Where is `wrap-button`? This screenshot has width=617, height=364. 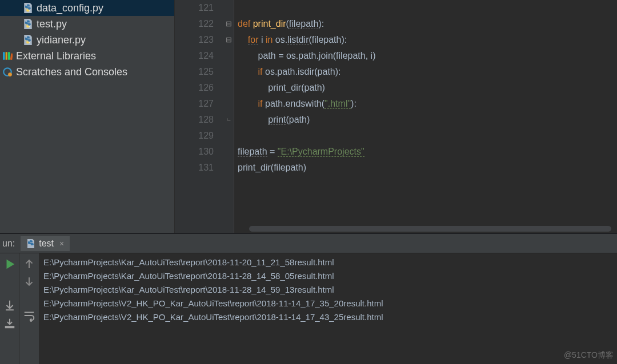 wrap-button is located at coordinates (29, 316).